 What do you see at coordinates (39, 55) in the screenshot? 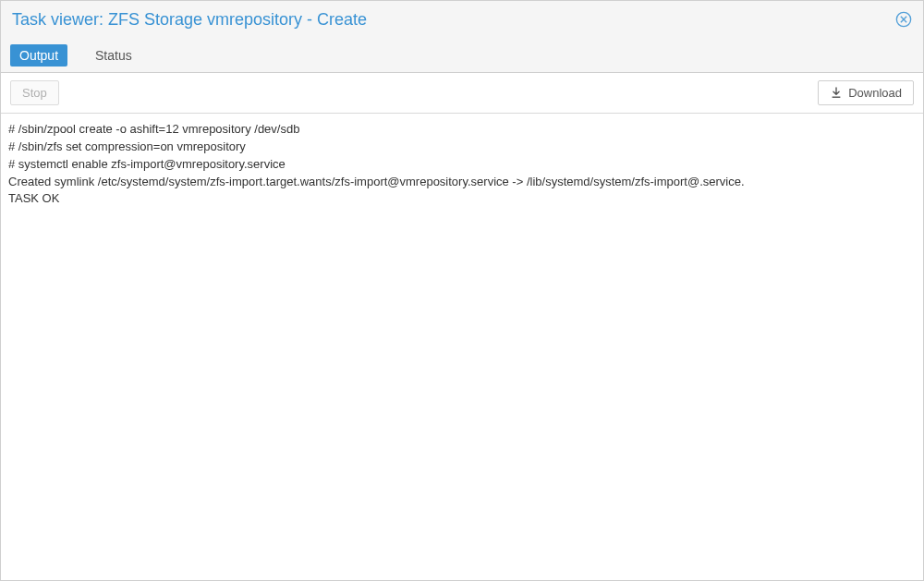
I see `tab-output: Output` at bounding box center [39, 55].